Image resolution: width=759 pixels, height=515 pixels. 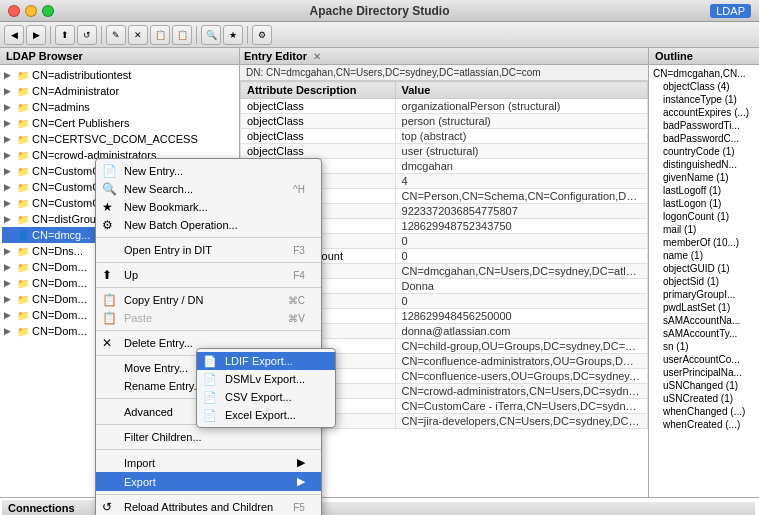 I want to click on shortcut-label: F4, so click(x=289, y=276).